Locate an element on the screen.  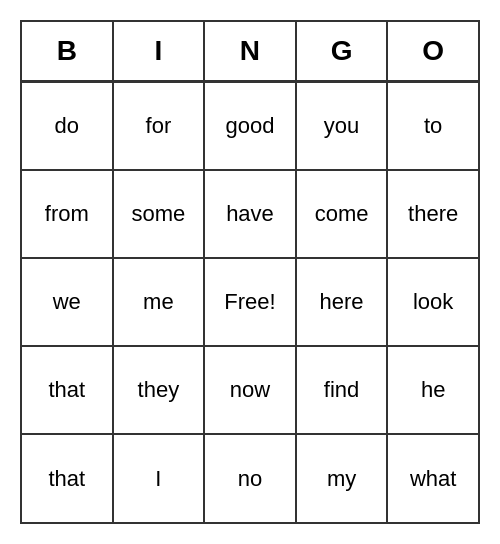
cell-2-3: here is located at coordinates (342, 302).